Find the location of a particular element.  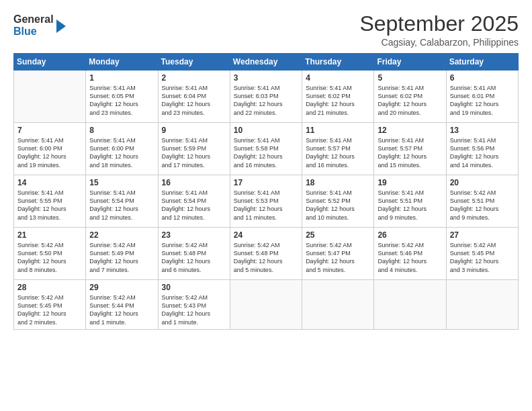

table-cell: 22Sunrise: 5:42 AMSunset: 5:49 PMDayligh… is located at coordinates (122, 254).